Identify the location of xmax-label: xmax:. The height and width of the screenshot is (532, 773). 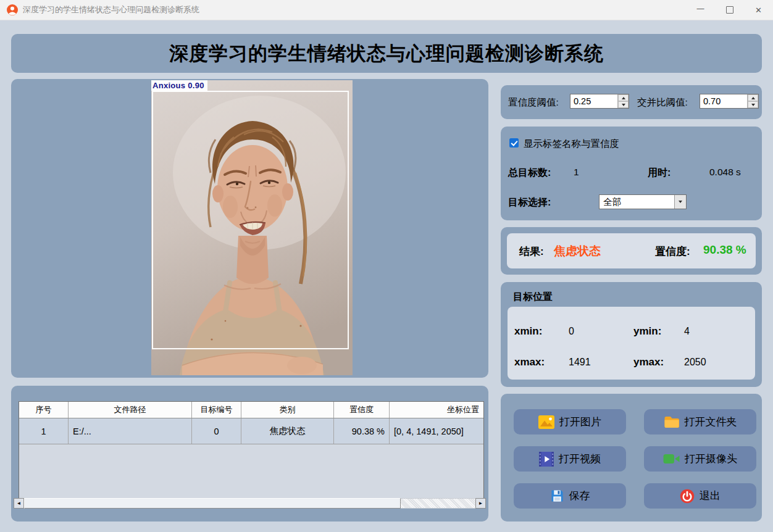
(530, 362).